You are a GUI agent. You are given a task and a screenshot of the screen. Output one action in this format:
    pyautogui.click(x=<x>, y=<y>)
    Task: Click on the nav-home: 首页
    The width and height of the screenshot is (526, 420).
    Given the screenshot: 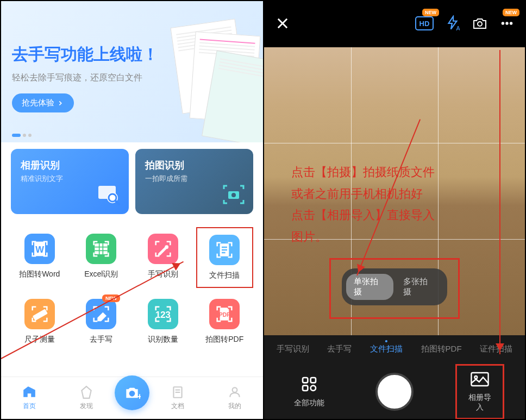 What is the action you would take?
    pyautogui.click(x=29, y=398)
    